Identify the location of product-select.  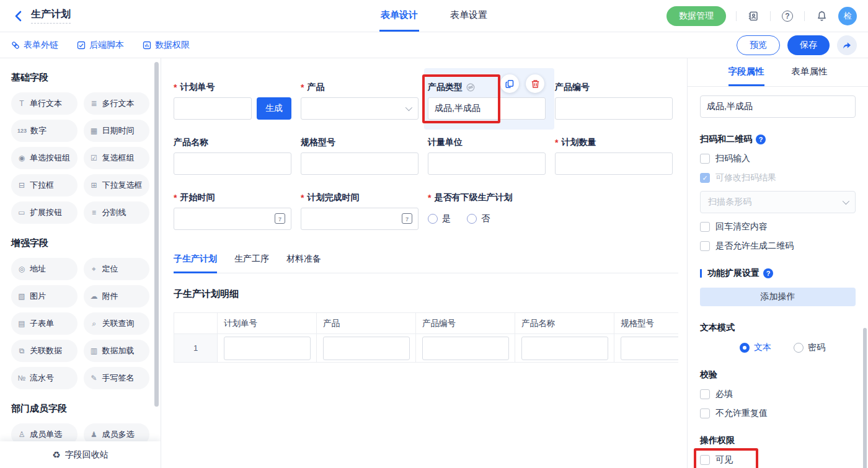
(360, 108).